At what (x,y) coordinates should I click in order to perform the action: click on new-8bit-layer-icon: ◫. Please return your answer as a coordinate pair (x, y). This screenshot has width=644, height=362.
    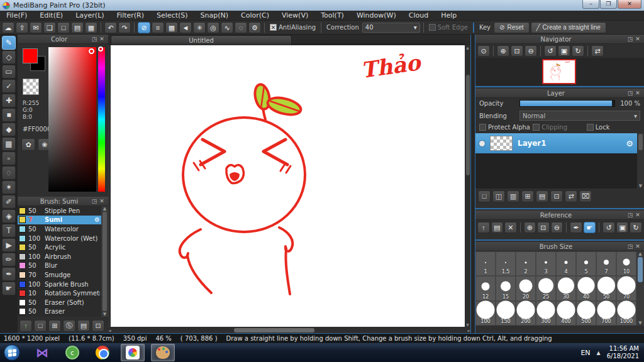
    Looking at the image, I should click on (499, 196).